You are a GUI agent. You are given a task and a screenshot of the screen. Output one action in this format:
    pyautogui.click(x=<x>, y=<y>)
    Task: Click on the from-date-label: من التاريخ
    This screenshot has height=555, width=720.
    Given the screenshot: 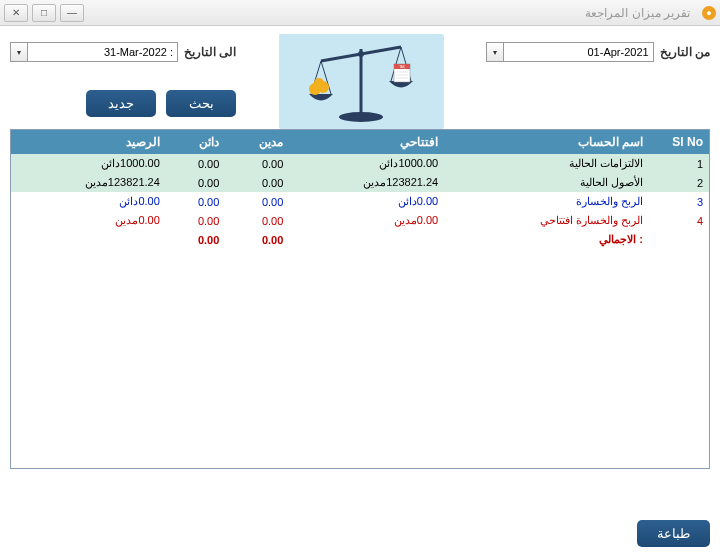 What is the action you would take?
    pyautogui.click(x=685, y=52)
    